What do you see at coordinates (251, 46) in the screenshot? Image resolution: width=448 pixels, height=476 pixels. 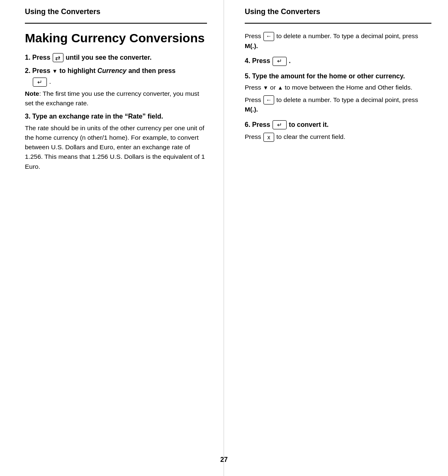 I see `m-period-label: M(.).` at bounding box center [251, 46].